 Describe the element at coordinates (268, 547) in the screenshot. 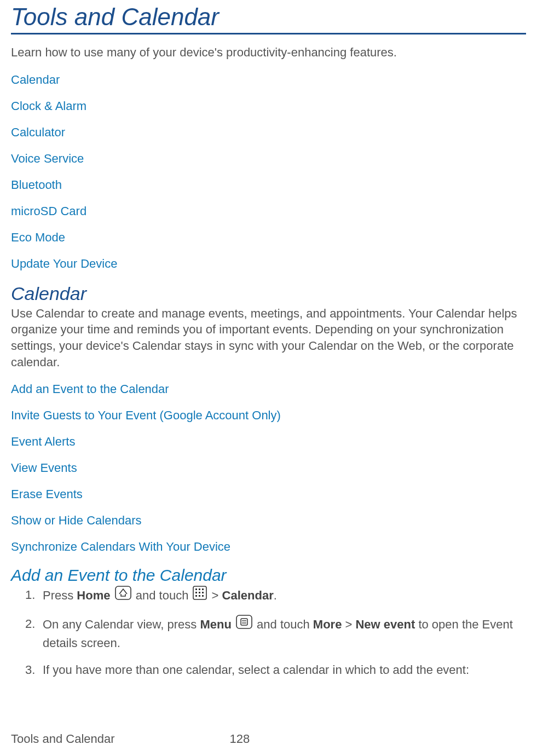

I see `link-synchronize-calendars: Synchronize Calendars With Your Device` at that location.